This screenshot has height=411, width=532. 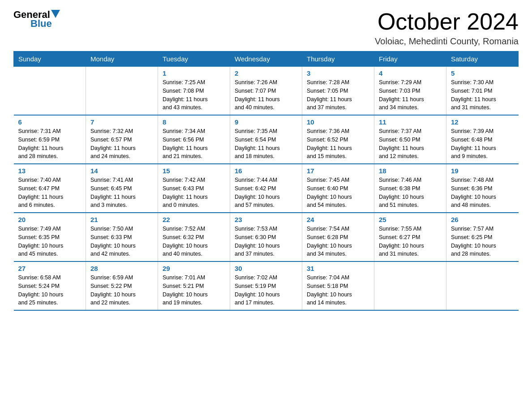 What do you see at coordinates (50, 59) in the screenshot?
I see `header-sunday: Sunday` at bounding box center [50, 59].